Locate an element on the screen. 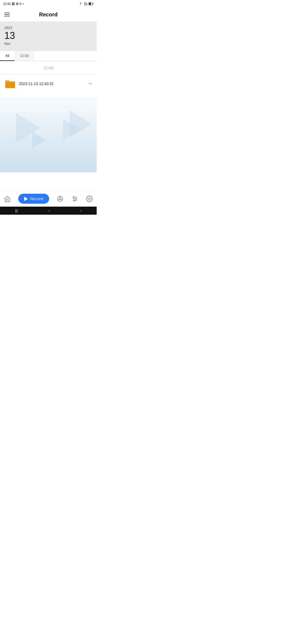 The width and height of the screenshot is (290, 644). tab-all: All is located at coordinates (7, 56).